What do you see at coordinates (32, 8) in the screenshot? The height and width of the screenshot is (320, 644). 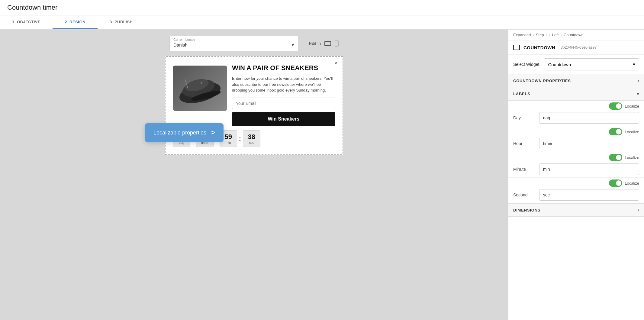 I see `page-title: Countdown timer` at bounding box center [32, 8].